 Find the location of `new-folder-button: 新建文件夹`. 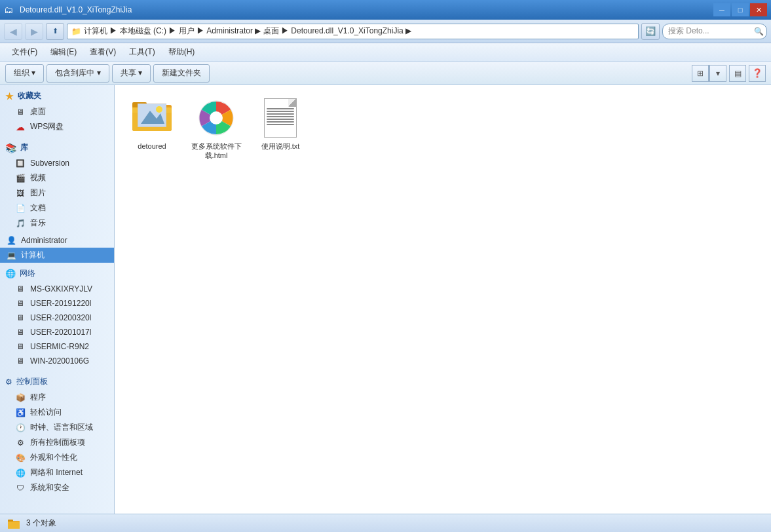

new-folder-button: 新建文件夹 is located at coordinates (181, 73).